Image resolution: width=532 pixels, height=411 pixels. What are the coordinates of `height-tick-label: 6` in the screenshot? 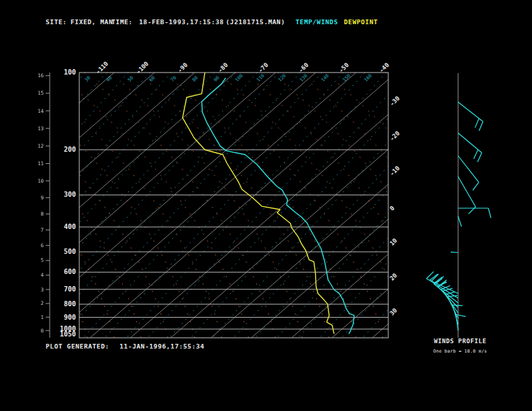 It's located at (42, 246).